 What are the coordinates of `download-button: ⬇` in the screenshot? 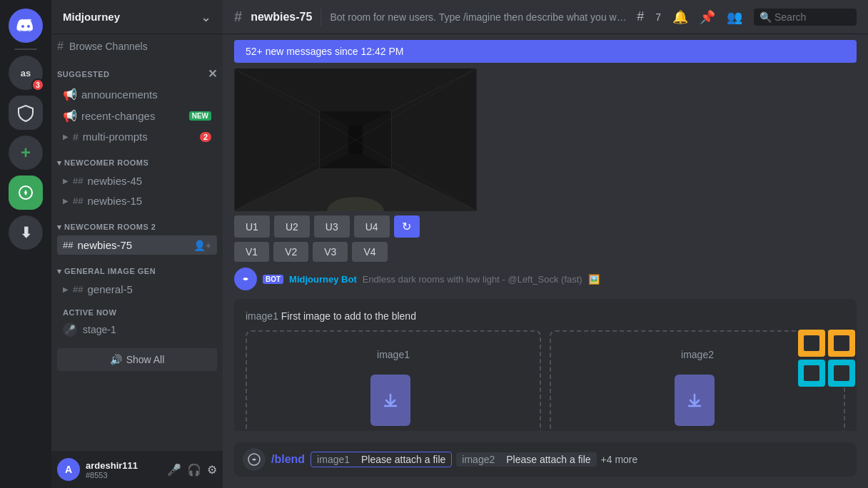 It's located at (26, 233).